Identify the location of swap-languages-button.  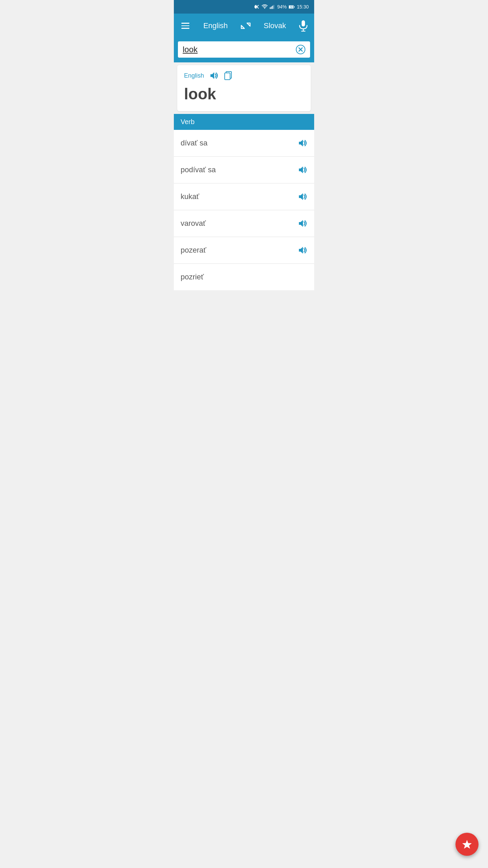
(246, 26).